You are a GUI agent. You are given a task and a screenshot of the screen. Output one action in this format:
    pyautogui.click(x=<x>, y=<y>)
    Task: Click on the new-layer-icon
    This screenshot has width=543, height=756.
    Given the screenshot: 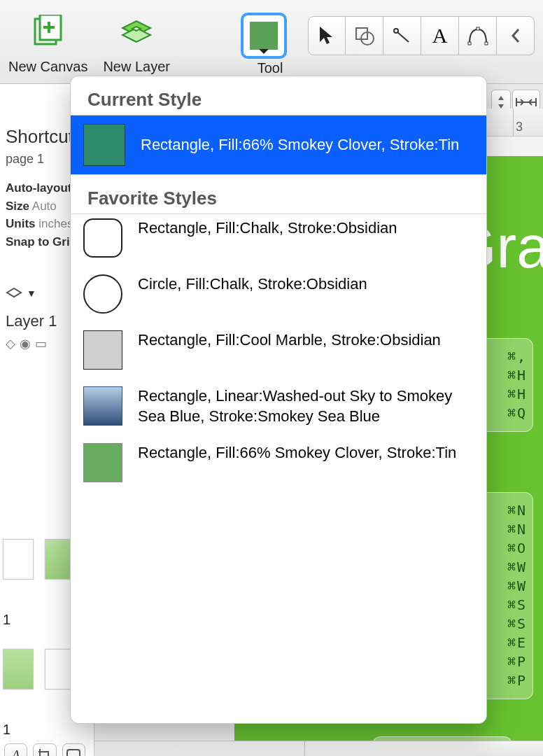 What is the action you would take?
    pyautogui.click(x=136, y=32)
    